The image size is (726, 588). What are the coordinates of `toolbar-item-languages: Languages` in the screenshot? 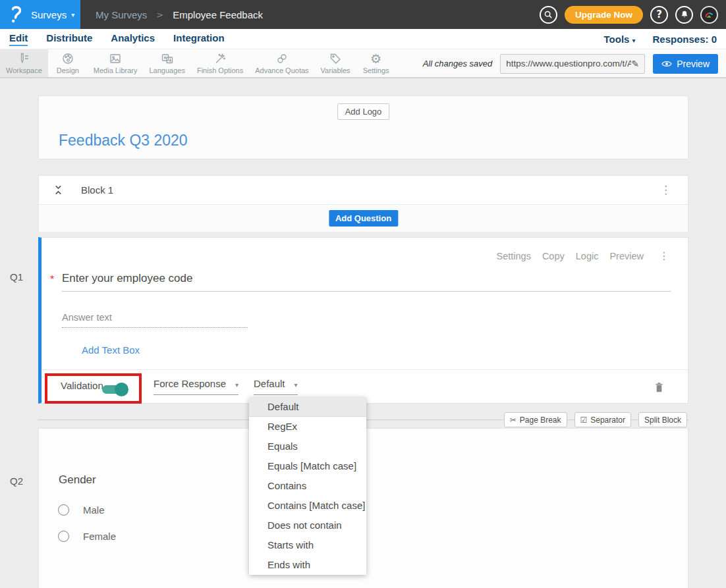 It's located at (167, 63).